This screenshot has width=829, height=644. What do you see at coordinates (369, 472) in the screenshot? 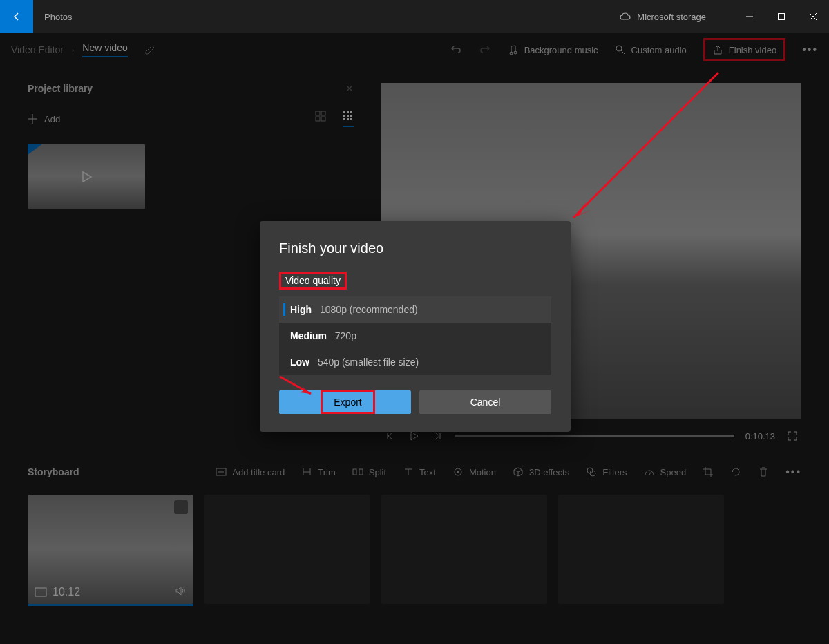
I see `split-button: Split` at bounding box center [369, 472].